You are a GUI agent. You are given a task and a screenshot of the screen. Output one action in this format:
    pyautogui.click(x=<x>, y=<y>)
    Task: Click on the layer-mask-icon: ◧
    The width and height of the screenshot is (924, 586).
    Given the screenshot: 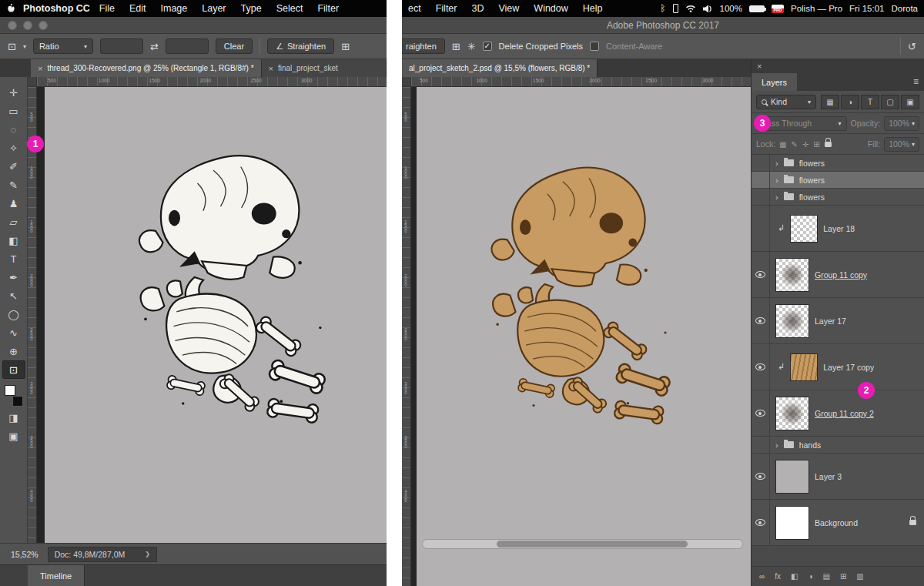 What is the action you would take?
    pyautogui.click(x=795, y=576)
    